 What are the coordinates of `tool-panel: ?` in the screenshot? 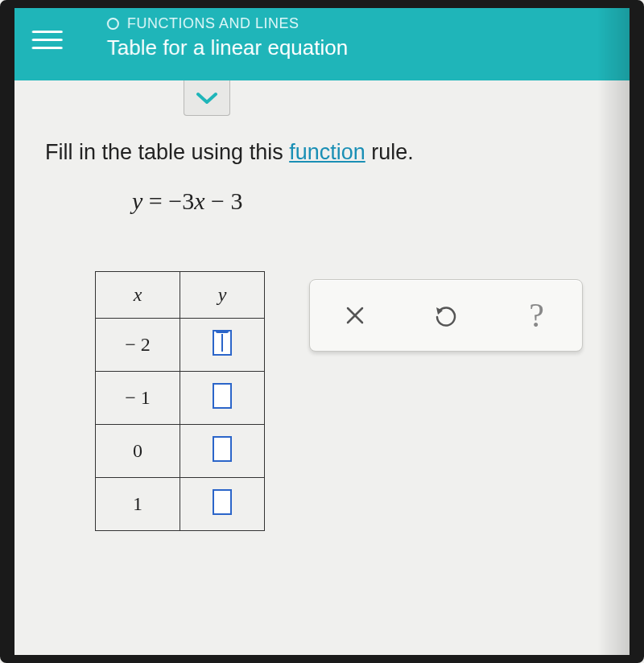 It's located at (446, 315).